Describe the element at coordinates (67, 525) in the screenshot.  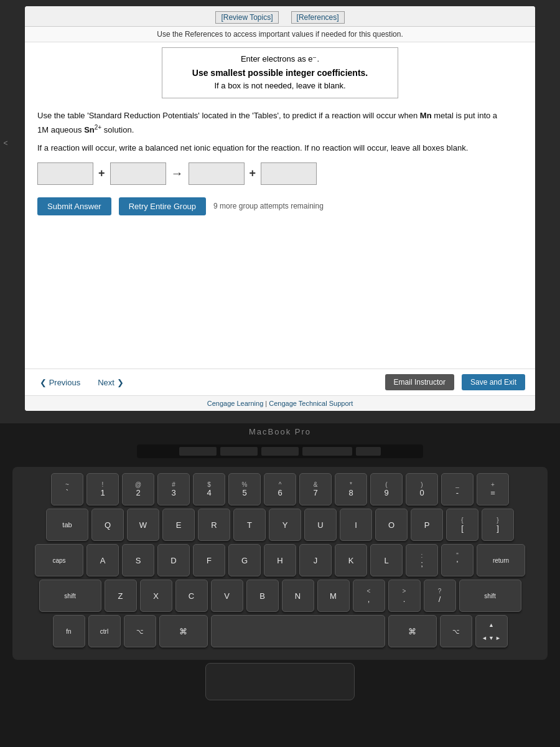
I see `key-tab: tab` at that location.